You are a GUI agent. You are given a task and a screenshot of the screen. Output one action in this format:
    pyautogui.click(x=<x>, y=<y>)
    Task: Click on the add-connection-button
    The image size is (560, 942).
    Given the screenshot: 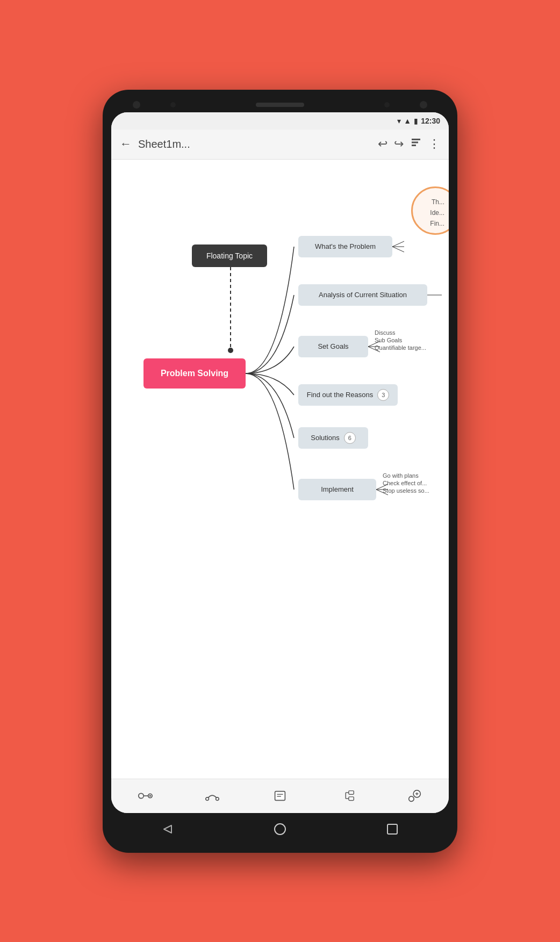 What is the action you would take?
    pyautogui.click(x=212, y=796)
    